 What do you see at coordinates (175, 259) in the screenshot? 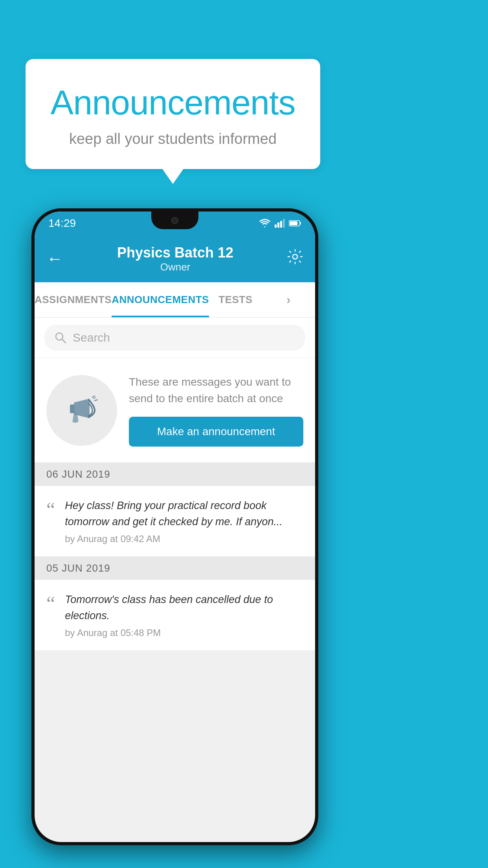
I see `app-header: ← Physics Batch 12 Owner` at bounding box center [175, 259].